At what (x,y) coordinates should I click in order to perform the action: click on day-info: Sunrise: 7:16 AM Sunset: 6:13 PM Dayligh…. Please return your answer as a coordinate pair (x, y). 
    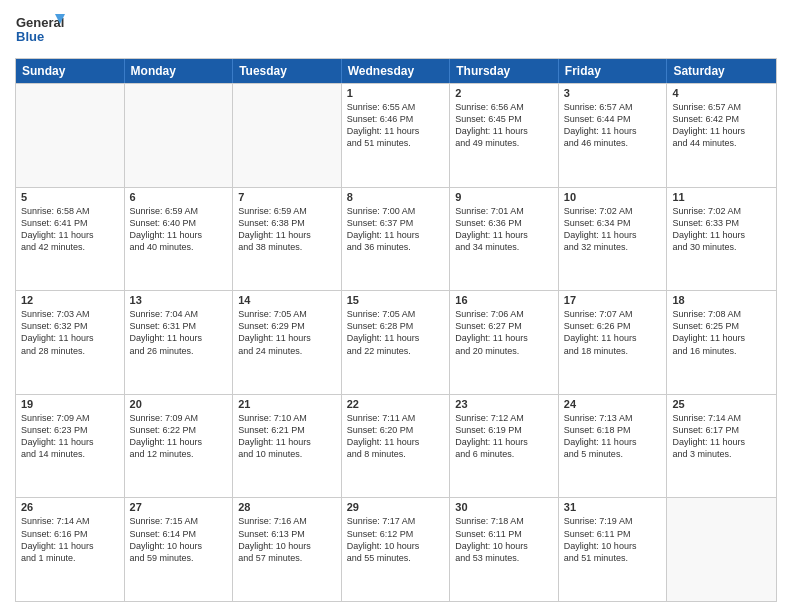
    Looking at the image, I should click on (287, 540).